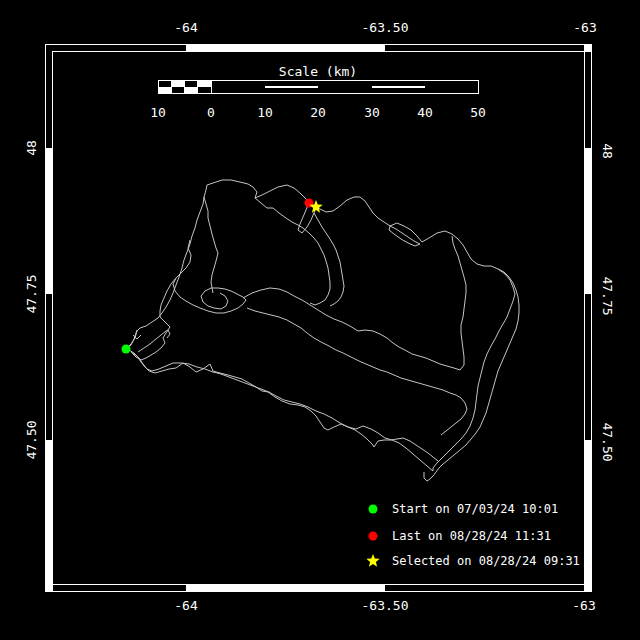 The height and width of the screenshot is (640, 640). What do you see at coordinates (318, 112) in the screenshot?
I see `scalebar-unit-label: 20` at bounding box center [318, 112].